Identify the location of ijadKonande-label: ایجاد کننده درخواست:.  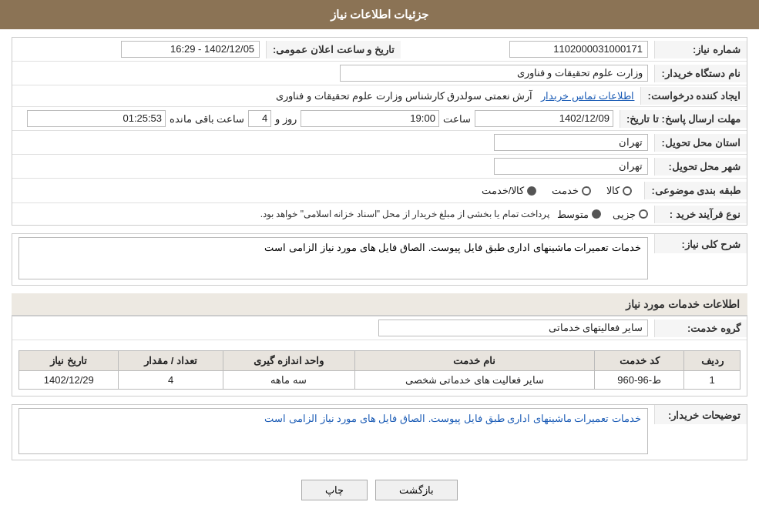
(694, 95).